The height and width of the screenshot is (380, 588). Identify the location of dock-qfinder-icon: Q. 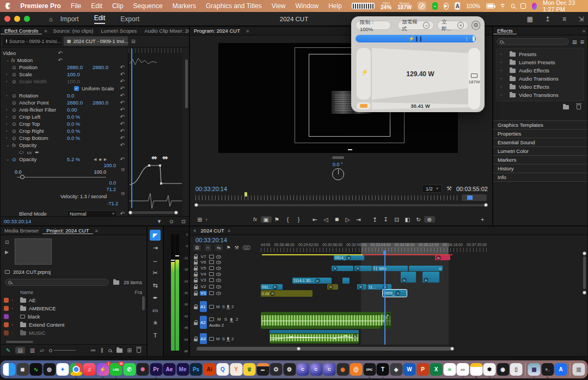
(223, 369).